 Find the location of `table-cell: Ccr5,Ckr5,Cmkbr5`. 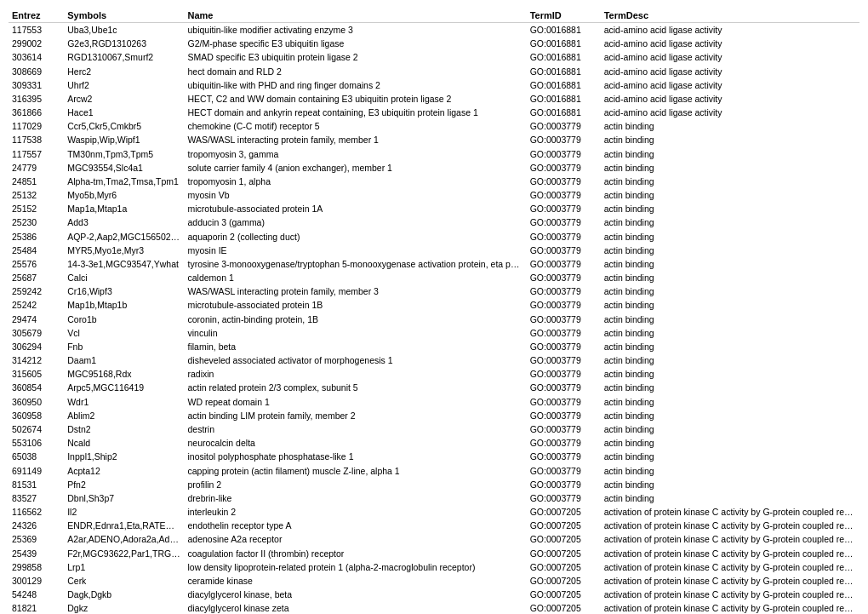

table-cell: Ccr5,Ckr5,Cmkbr5 is located at coordinates (124, 126).